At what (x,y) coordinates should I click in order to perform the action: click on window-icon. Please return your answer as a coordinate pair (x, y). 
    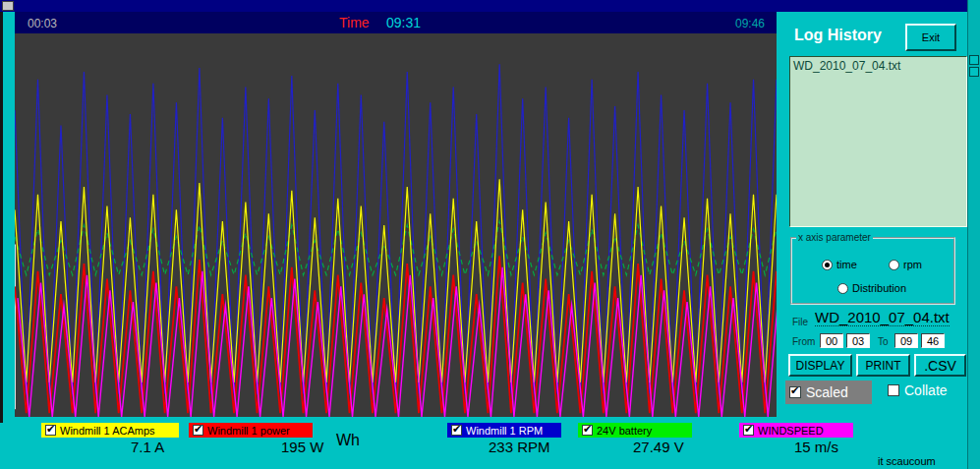
    Looking at the image, I should click on (8, 6).